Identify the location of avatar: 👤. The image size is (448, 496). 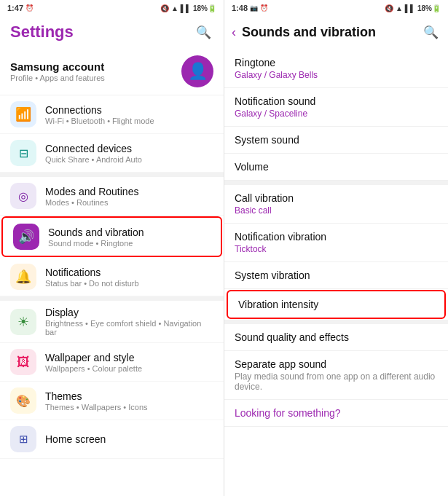
(197, 71).